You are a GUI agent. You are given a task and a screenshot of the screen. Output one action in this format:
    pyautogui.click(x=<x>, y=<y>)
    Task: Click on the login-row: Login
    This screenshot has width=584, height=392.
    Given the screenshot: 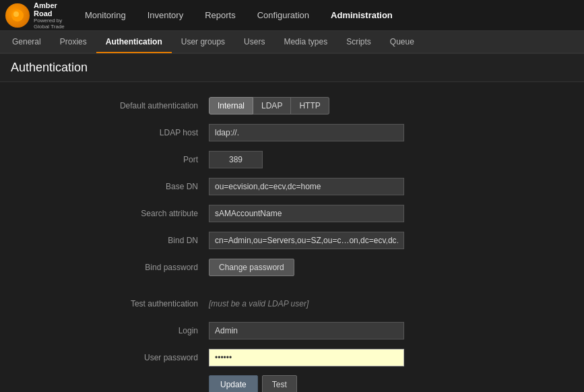 What is the action you would take?
    pyautogui.click(x=292, y=331)
    